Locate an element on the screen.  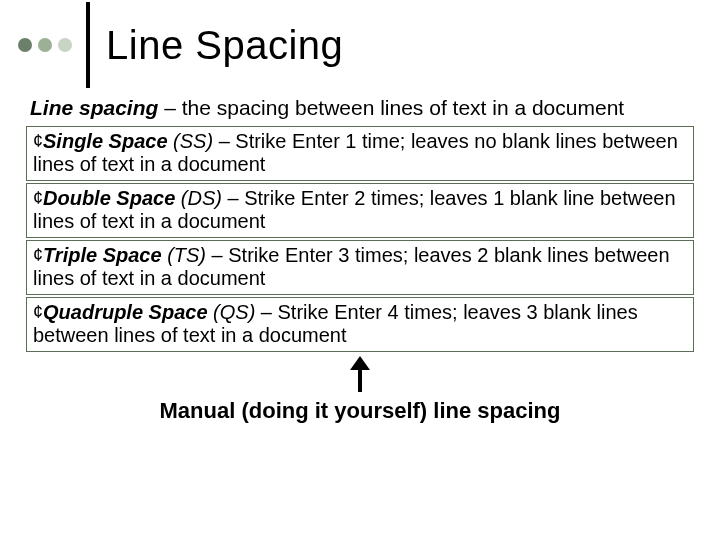
vertical-divider is located at coordinates (88, 45).